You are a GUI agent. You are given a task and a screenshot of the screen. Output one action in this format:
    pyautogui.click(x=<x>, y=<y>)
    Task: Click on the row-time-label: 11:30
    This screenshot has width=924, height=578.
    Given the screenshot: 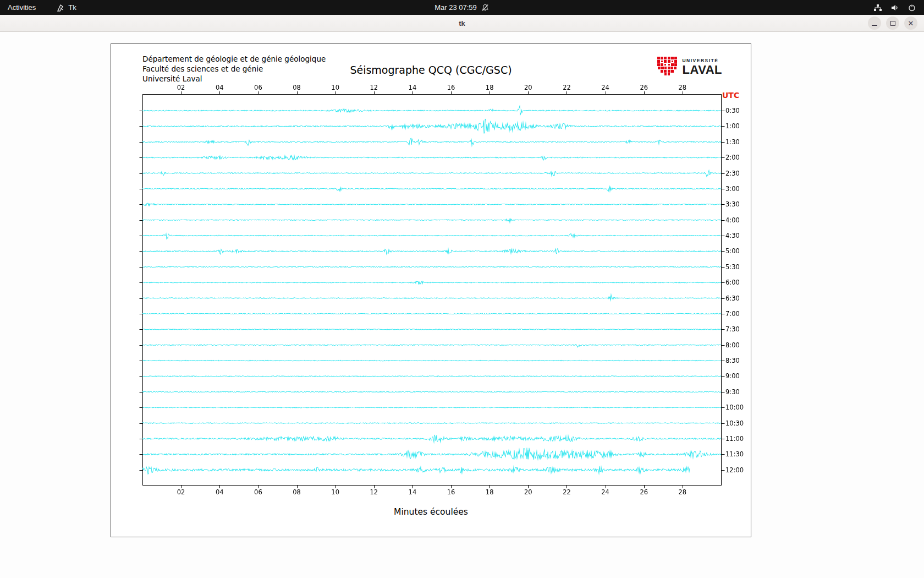 What is the action you would take?
    pyautogui.click(x=735, y=454)
    